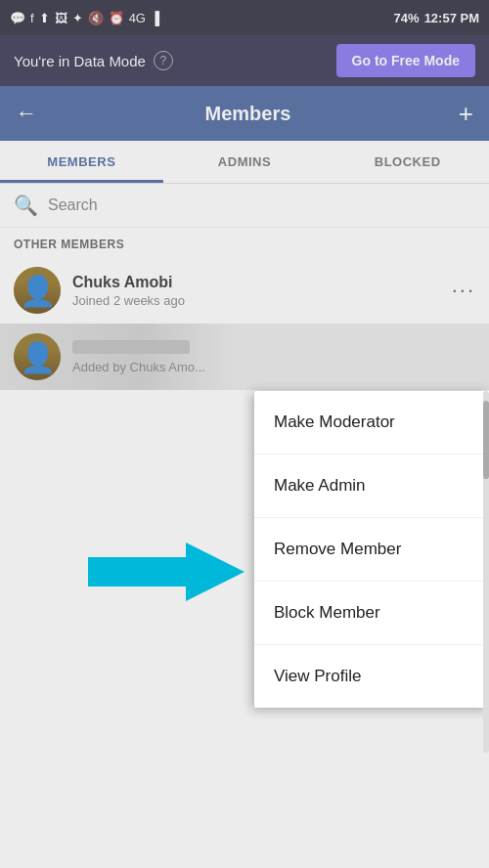  I want to click on block-member-option: Block Member, so click(372, 614).